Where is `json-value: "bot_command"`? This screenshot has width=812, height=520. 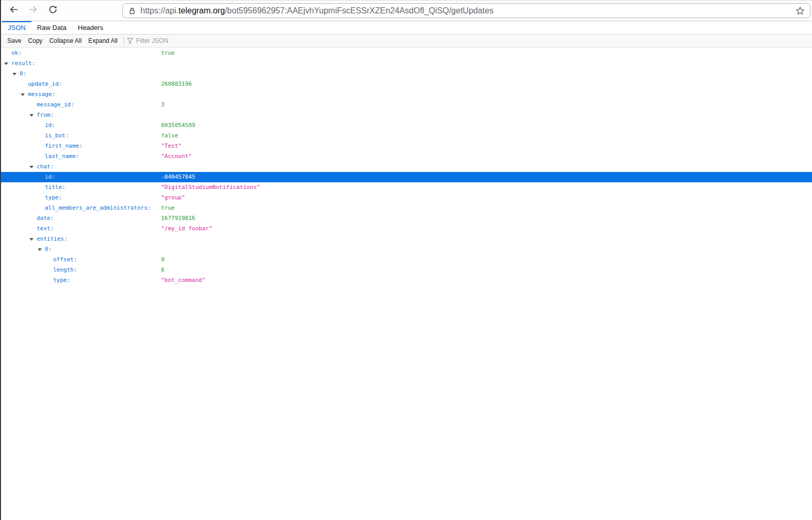
json-value: "bot_command" is located at coordinates (183, 280).